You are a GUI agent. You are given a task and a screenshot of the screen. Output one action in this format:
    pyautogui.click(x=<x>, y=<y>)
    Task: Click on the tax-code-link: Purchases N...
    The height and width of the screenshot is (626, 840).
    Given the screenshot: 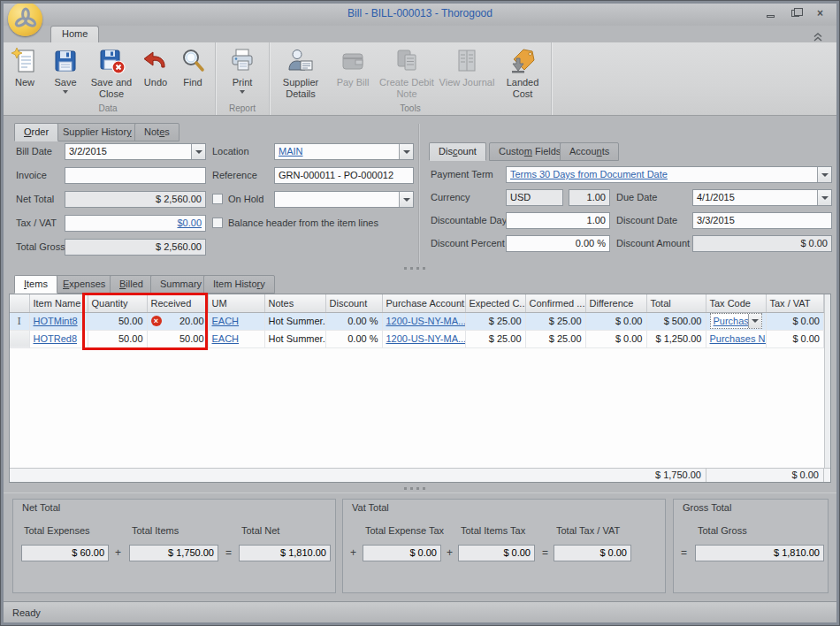 What is the action you would take?
    pyautogui.click(x=738, y=339)
    